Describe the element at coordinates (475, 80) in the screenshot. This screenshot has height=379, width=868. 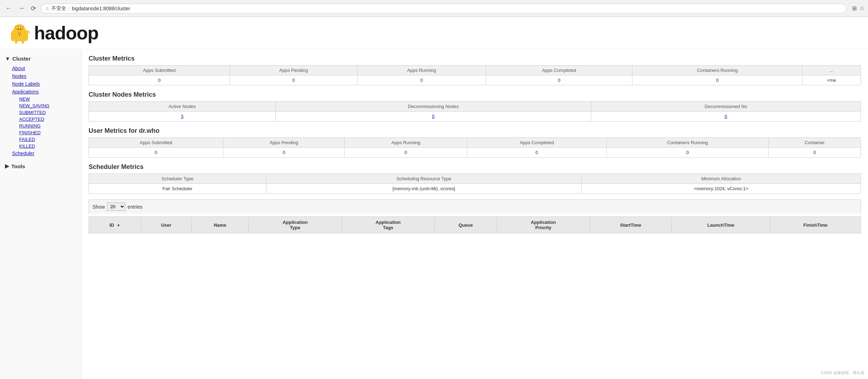
I see `cluster-metrics-row: 0 0 0 0 0 <me` at that location.